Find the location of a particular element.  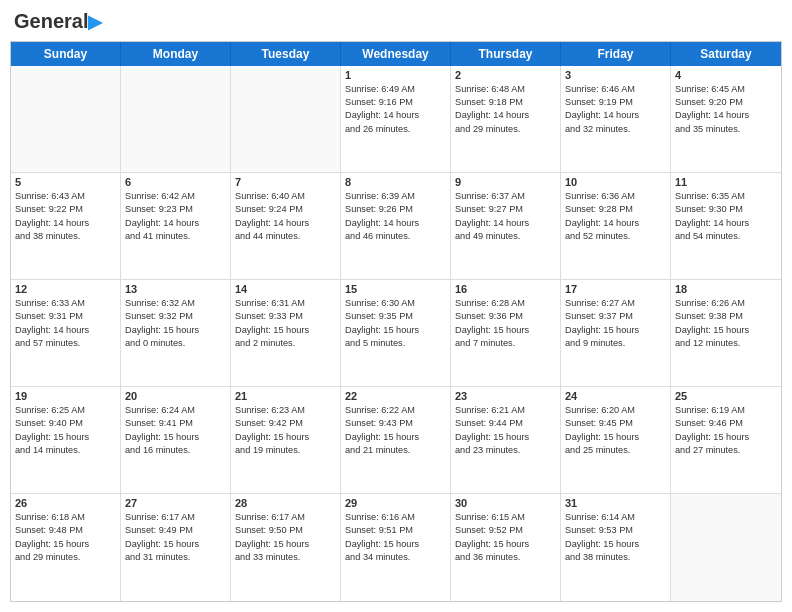

calendar-cell: 20Sunrise: 6:24 AM Sunset: 9:41 PM Dayli… is located at coordinates (176, 440).